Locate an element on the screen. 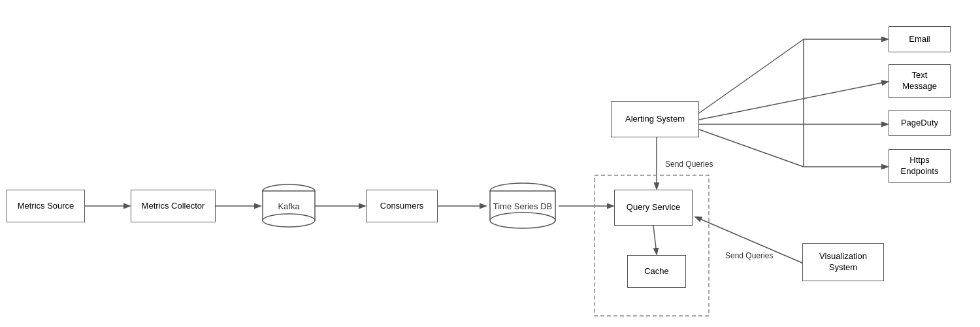 This screenshot has width=980, height=327. metrics-collector-node: Metrics Collector is located at coordinates (173, 206).